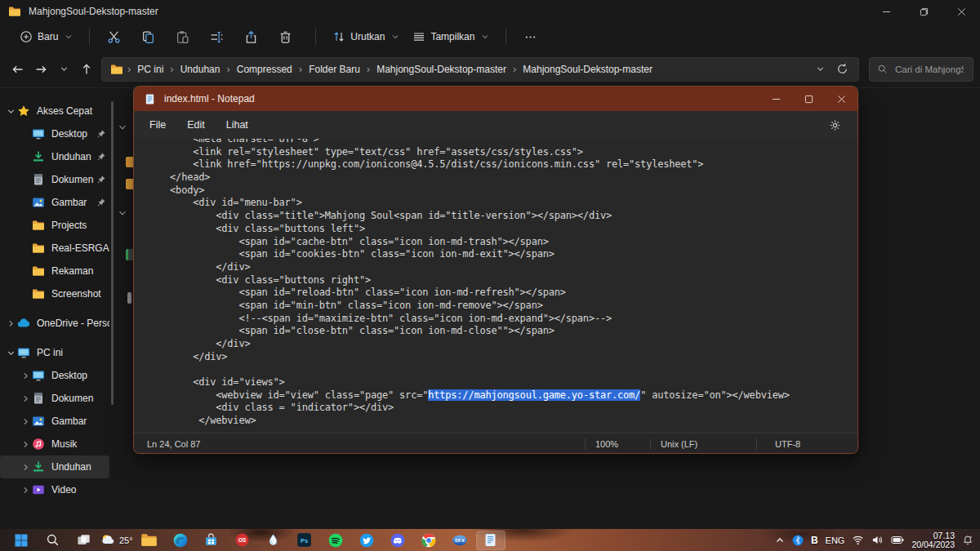 The height and width of the screenshot is (551, 980). Describe the element at coordinates (502, 281) in the screenshot. I see `code-line: <div class="buttons right">` at that location.